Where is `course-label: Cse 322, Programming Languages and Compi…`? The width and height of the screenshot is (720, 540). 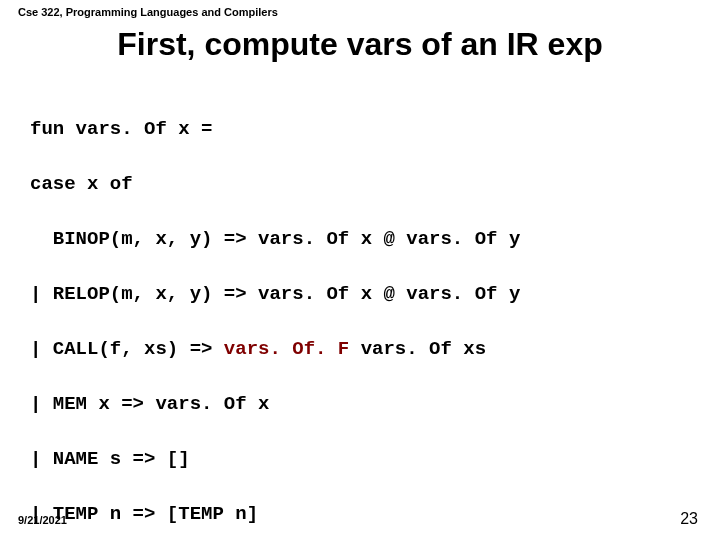
course-label: Cse 322, Programming Languages and Compi… is located at coordinates (148, 12).